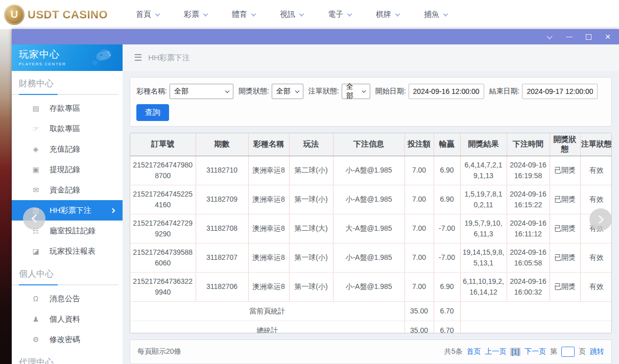  Describe the element at coordinates (67, 190) in the screenshot. I see `sidebar-item-funds-record: ✉資金記錄` at that location.